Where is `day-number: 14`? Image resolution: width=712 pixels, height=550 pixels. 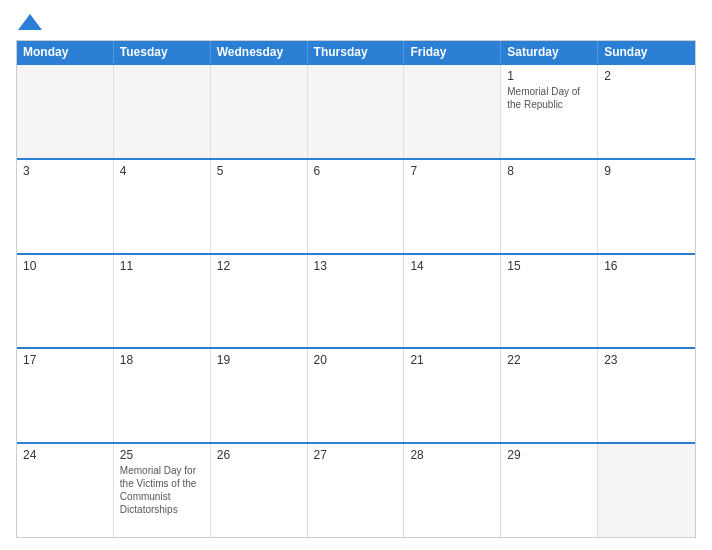
day-number: 14 is located at coordinates (452, 266).